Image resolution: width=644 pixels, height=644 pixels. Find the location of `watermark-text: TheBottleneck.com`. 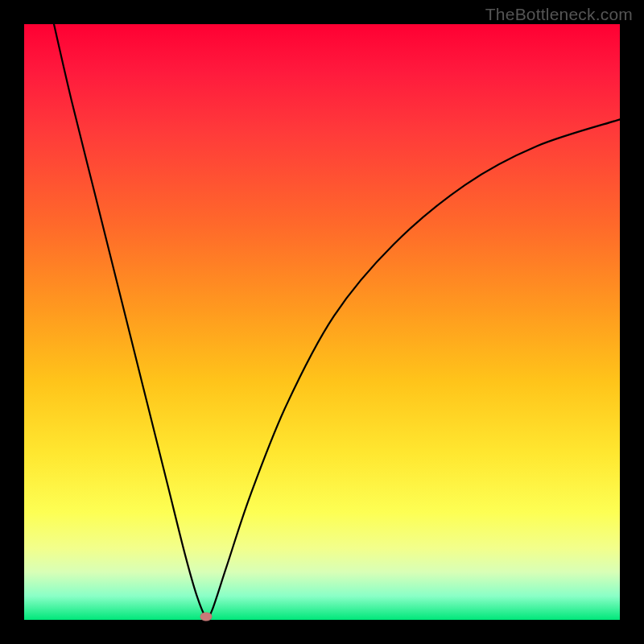

watermark-text: TheBottleneck.com is located at coordinates (559, 14).